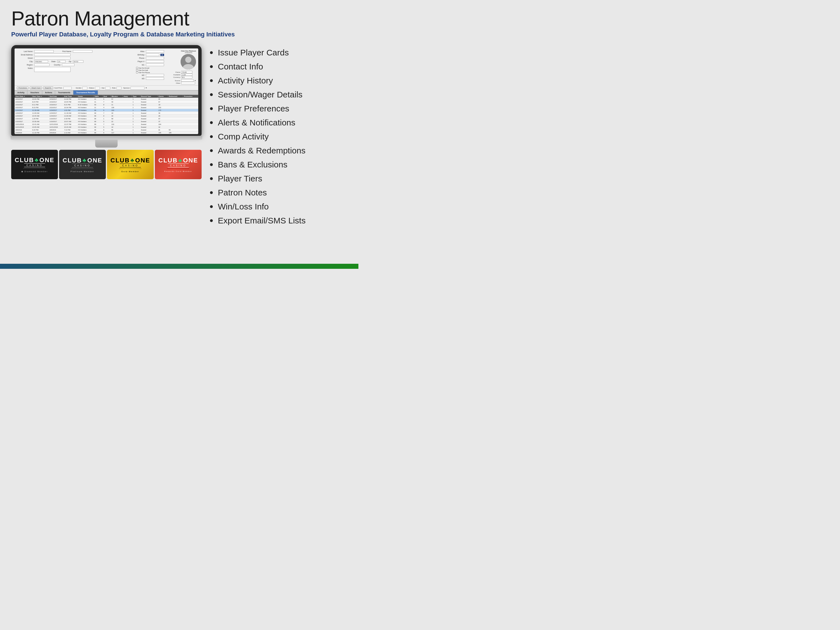 This screenshot has height=630, width=840. Describe the element at coordinates (106, 67) in the screenshot. I see `app-form-section: Last Name: First Name: Email Address:` at that location.